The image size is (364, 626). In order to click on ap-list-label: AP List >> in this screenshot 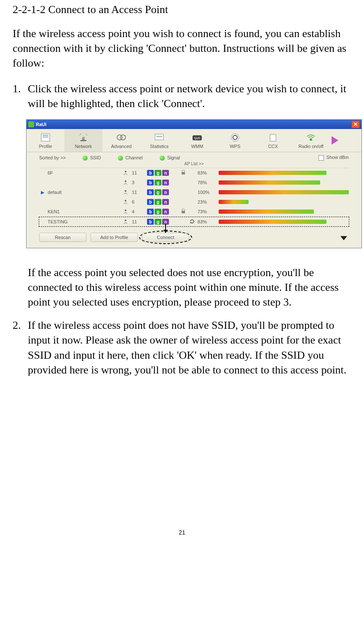, I will do `click(194, 164)`.